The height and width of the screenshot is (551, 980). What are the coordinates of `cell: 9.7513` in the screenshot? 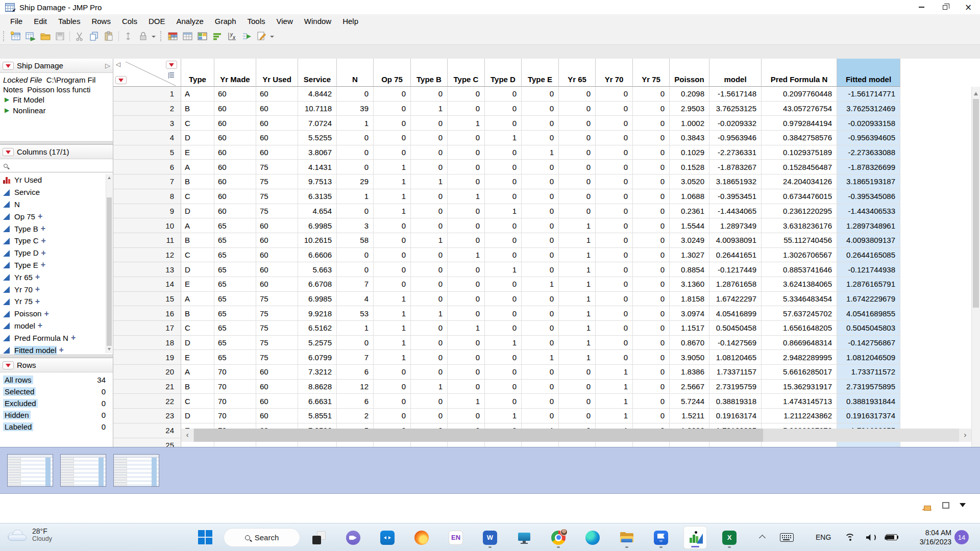 It's located at (317, 182).